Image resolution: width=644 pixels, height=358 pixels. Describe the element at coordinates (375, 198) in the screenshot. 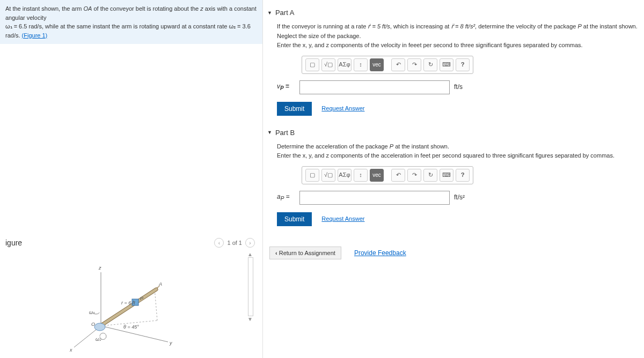

I see `part-b-answer-input` at that location.